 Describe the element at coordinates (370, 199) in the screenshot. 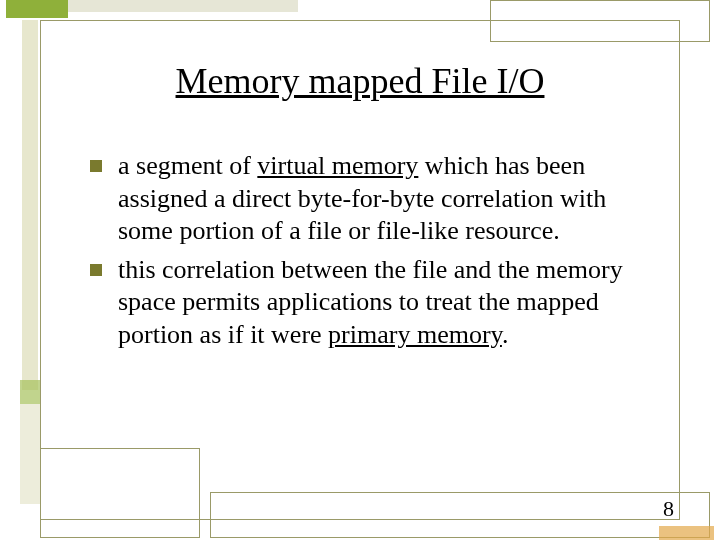

I see `bullet-item: a segment of virtual memory which has be…` at that location.